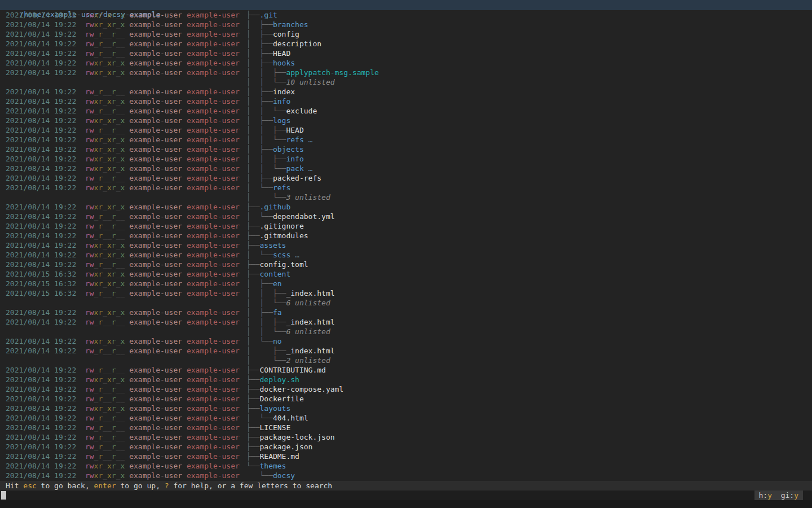  I want to click on dir-name: .git, so click(268, 15).